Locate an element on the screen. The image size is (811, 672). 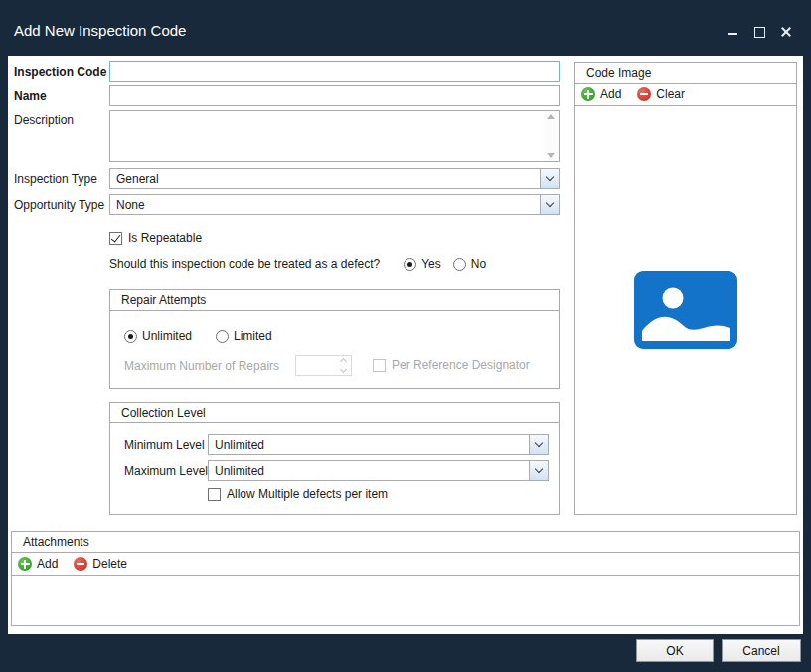
attachments-delete-button: Delete is located at coordinates (100, 564).